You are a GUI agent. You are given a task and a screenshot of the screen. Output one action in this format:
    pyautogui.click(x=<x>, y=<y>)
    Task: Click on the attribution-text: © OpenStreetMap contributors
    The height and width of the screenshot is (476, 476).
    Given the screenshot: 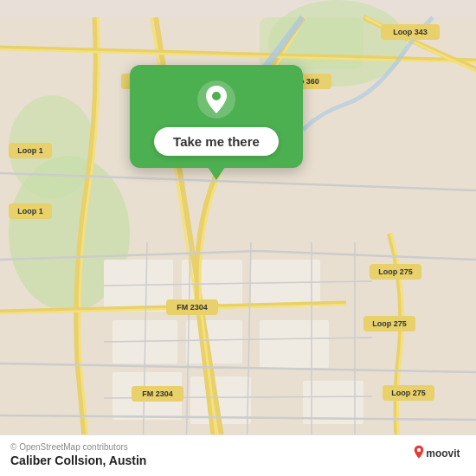 What is the action you would take?
    pyautogui.click(x=78, y=447)
    